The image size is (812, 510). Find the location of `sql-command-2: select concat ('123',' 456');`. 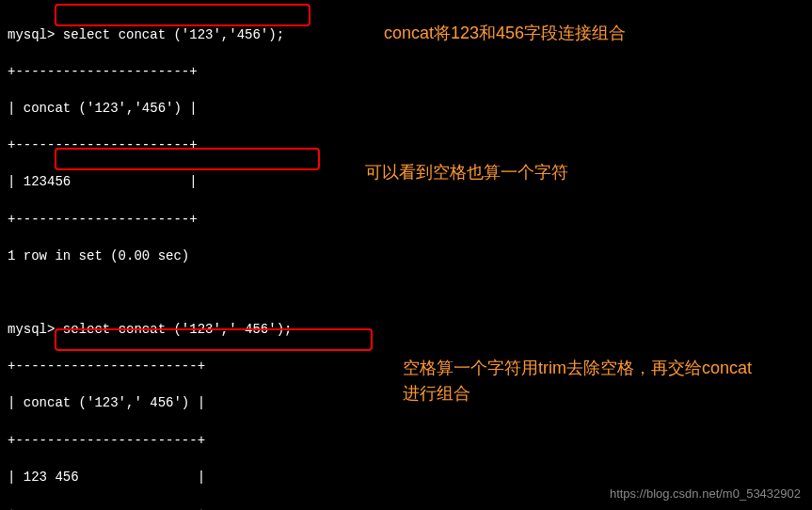

sql-command-2: select concat ('123',' 456'); is located at coordinates (178, 329).